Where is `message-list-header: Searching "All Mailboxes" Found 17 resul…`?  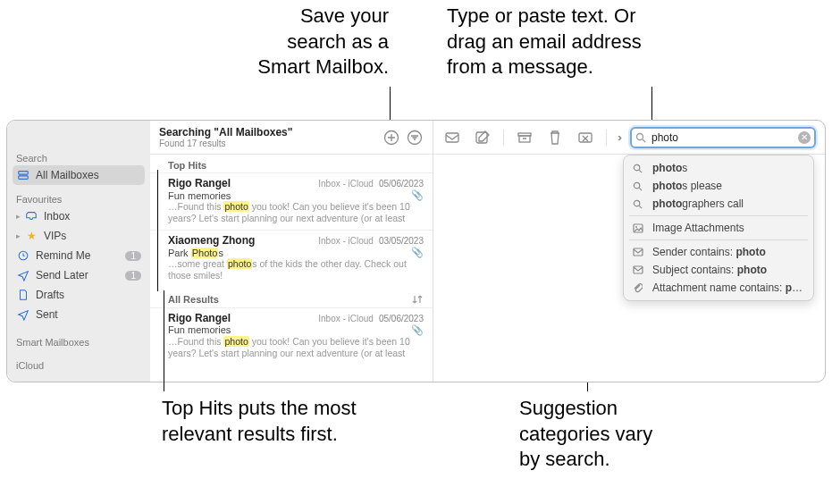 message-list-header: Searching "All Mailboxes" Found 17 resul… is located at coordinates (291, 138).